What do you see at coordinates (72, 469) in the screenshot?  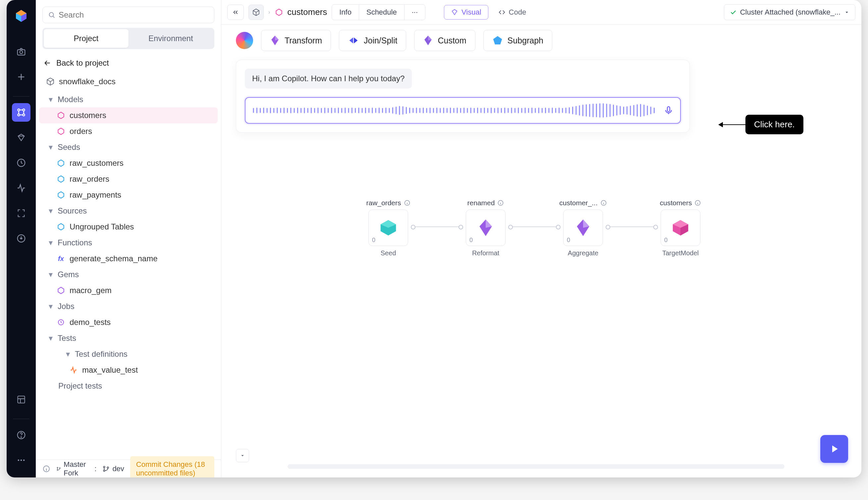 I see `branch-master: Master Fork` at bounding box center [72, 469].